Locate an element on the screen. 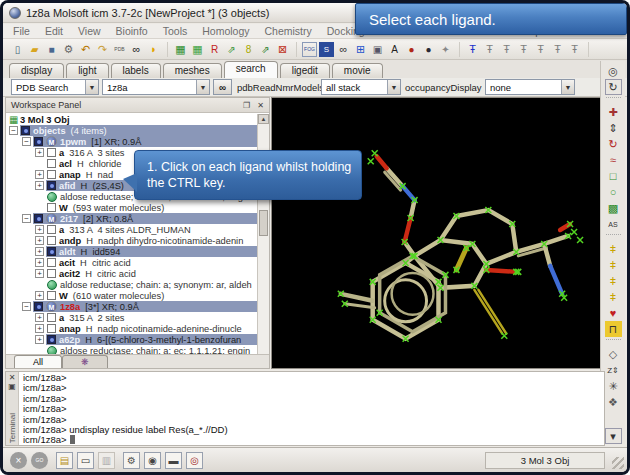  stereo-button: S is located at coordinates (326, 50).